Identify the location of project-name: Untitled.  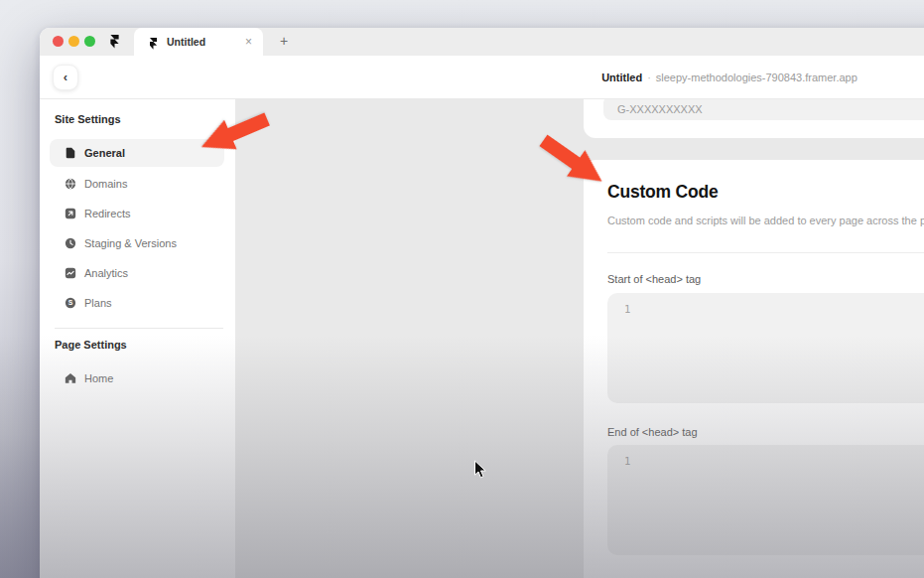
(621, 77).